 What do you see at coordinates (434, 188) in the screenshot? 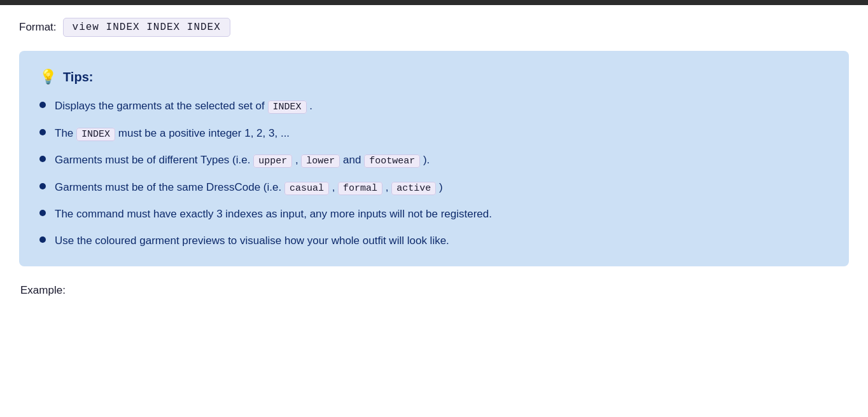
I see `list-item: Garments must be of the same DressCode (…` at bounding box center [434, 188].